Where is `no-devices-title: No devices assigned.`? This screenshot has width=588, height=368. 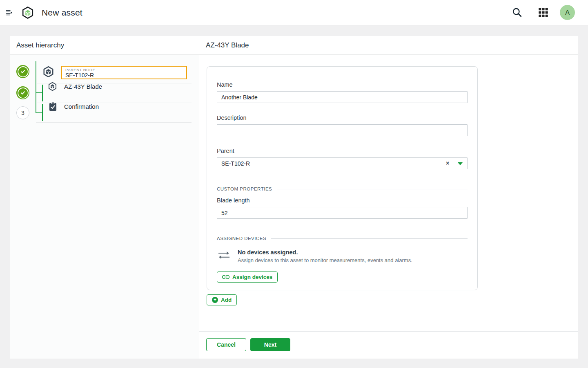
no-devices-title: No devices assigned. is located at coordinates (325, 252).